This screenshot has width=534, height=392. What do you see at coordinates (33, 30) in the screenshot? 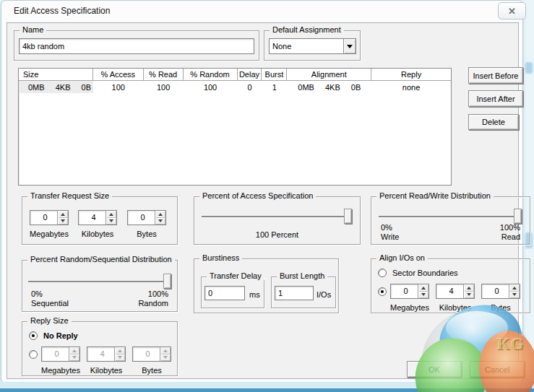
I see `name-group-label: Name` at bounding box center [33, 30].